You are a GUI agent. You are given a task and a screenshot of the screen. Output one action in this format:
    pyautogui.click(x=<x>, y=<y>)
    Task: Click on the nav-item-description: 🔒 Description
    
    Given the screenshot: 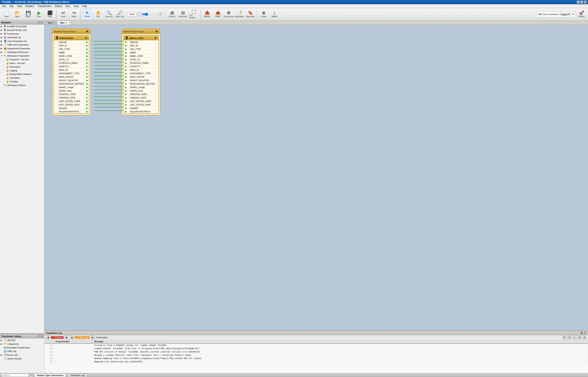 What is the action you would take?
    pyautogui.click(x=22, y=67)
    